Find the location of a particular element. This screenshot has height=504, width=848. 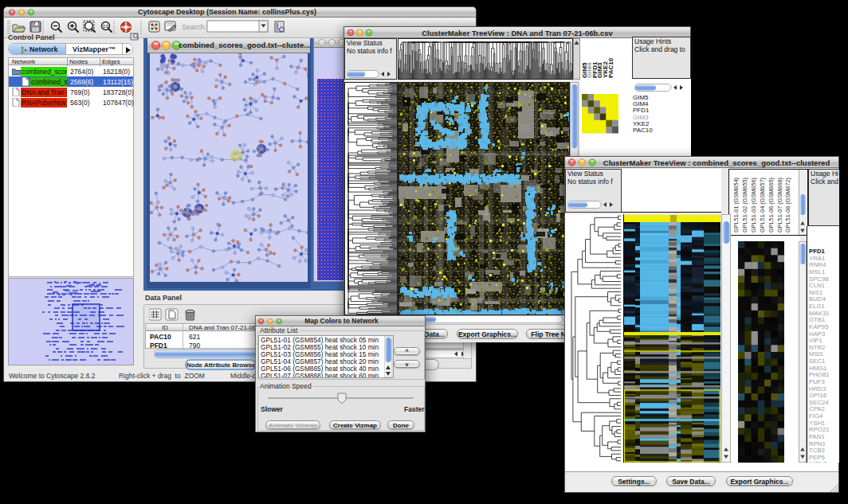

svg-text: GPL51-01 (GSM854) is located at coordinates (736, 205).